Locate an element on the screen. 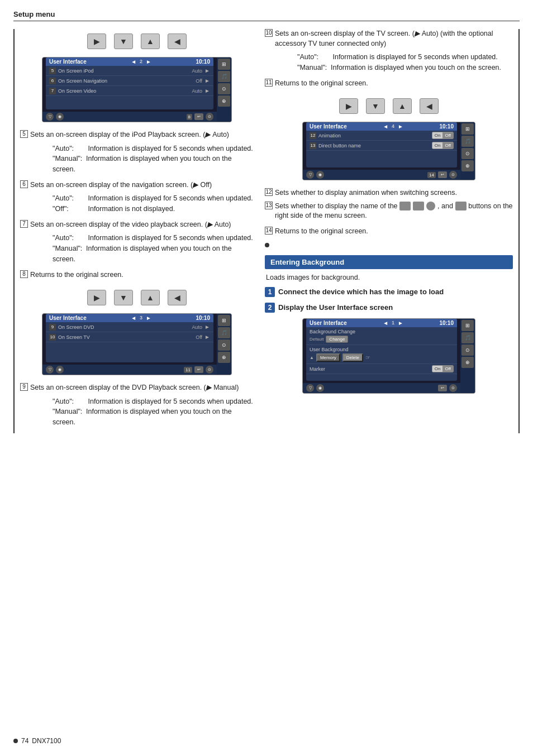 The height and width of the screenshot is (756, 533). bottom-icons-left-1: ▽ ◉ is located at coordinates (55, 117).